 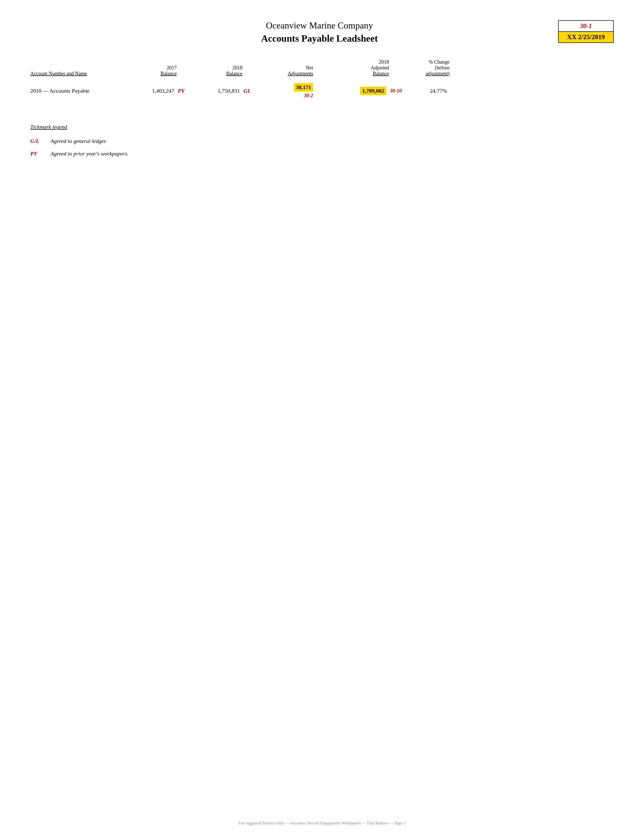 I want to click on adj-balance-value: 1,789,002, so click(x=373, y=91).